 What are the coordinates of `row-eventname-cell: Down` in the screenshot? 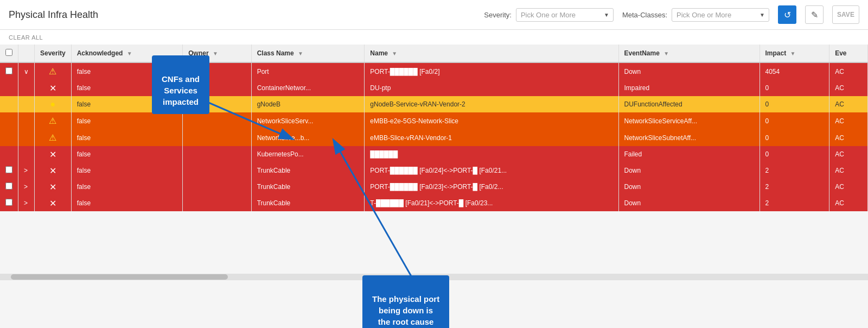 It's located at (689, 171).